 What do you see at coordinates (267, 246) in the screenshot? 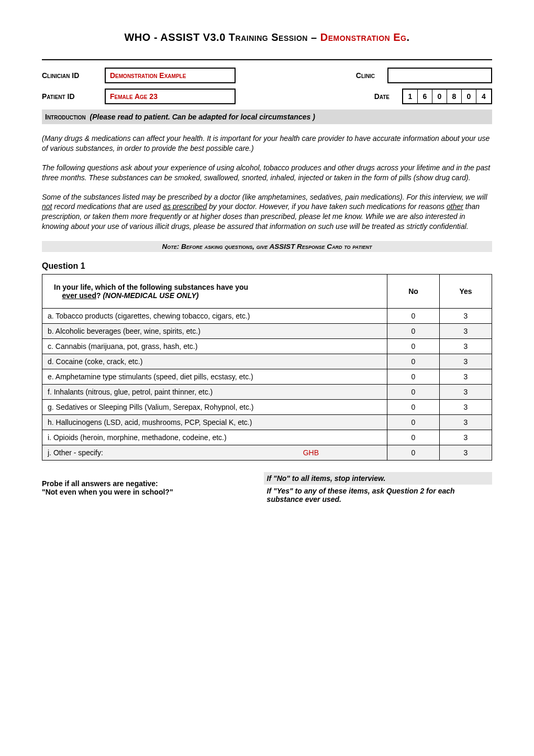
I see `note-band: Note: Before asking questions, give ASSI…` at bounding box center [267, 246].